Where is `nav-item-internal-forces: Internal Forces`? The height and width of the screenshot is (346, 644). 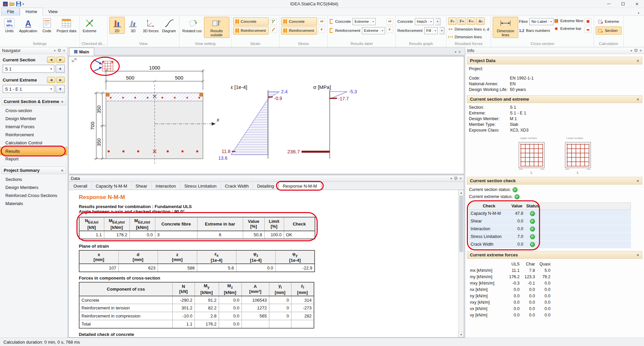 nav-item-internal-forces: Internal Forces is located at coordinates (34, 127).